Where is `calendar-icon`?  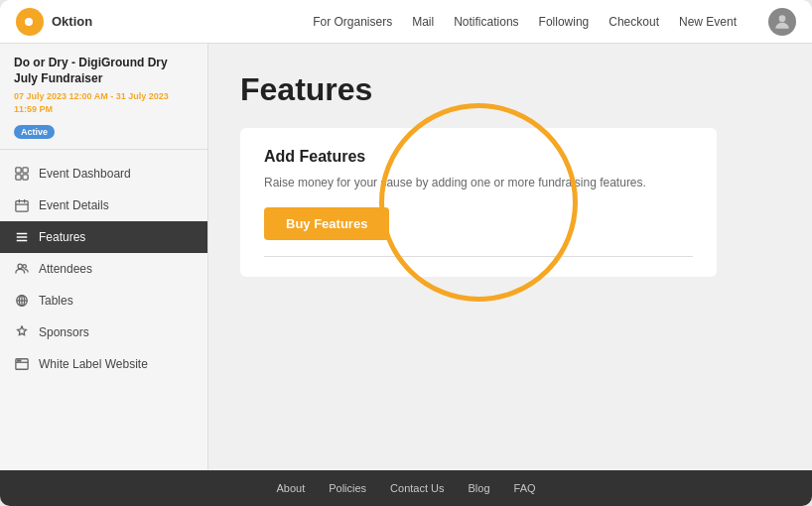
calendar-icon is located at coordinates (22, 205).